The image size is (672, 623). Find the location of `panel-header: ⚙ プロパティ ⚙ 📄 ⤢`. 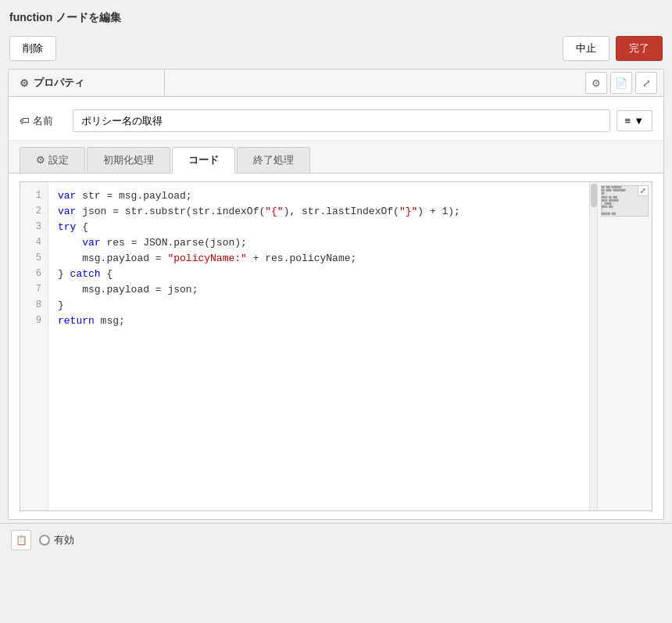

panel-header: ⚙ プロパティ ⚙ 📄 ⤢ is located at coordinates (336, 83).